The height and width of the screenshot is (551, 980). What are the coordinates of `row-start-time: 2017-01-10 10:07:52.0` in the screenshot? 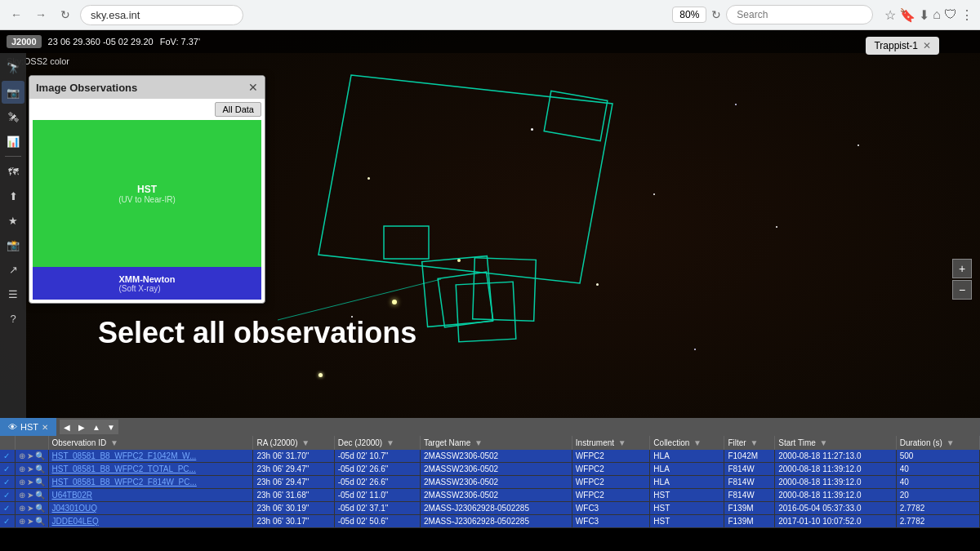 It's located at (835, 522).